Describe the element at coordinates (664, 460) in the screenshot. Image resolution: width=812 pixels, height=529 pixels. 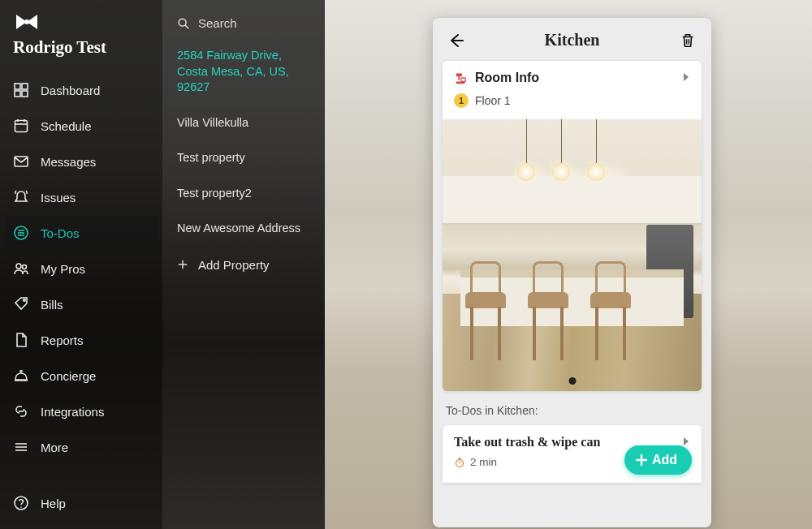
I see `add-button-label: Add` at that location.